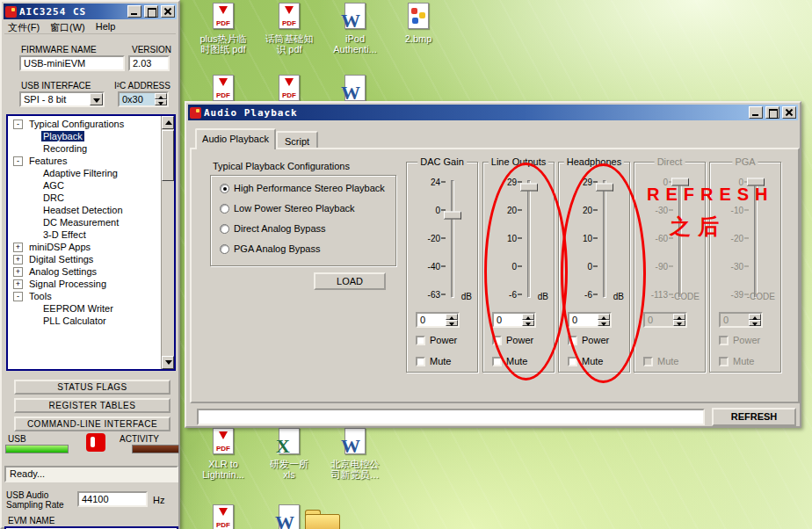 The width and height of the screenshot is (812, 529). I want to click on main-title-bar: AIC3254 CS, so click(90, 11).